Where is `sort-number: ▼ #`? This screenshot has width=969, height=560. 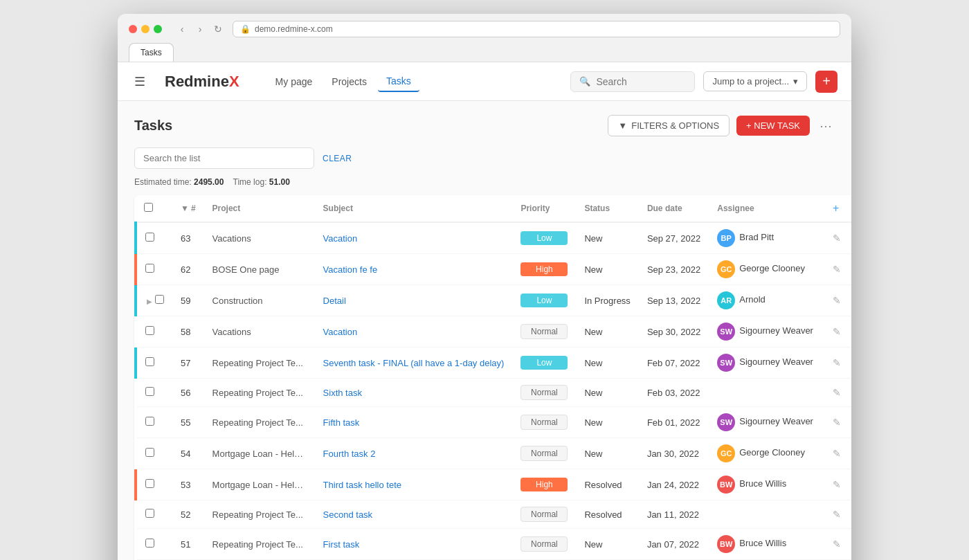 sort-number: ▼ # is located at coordinates (188, 208).